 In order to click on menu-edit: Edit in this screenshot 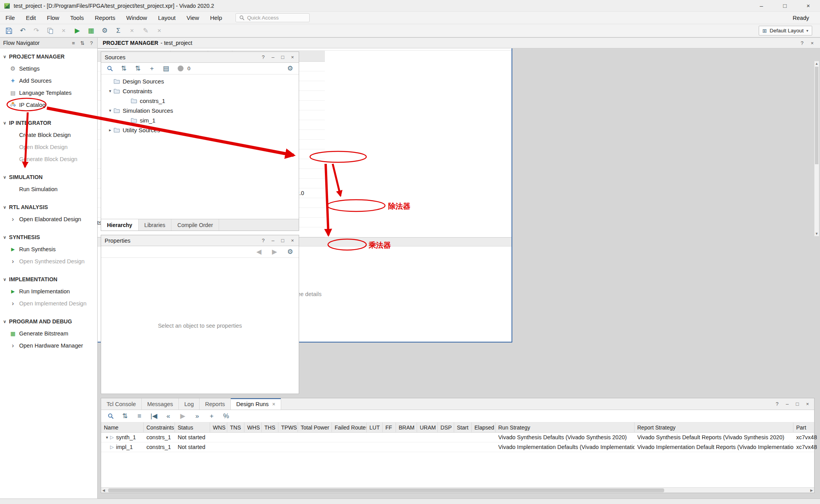, I will do `click(31, 18)`.